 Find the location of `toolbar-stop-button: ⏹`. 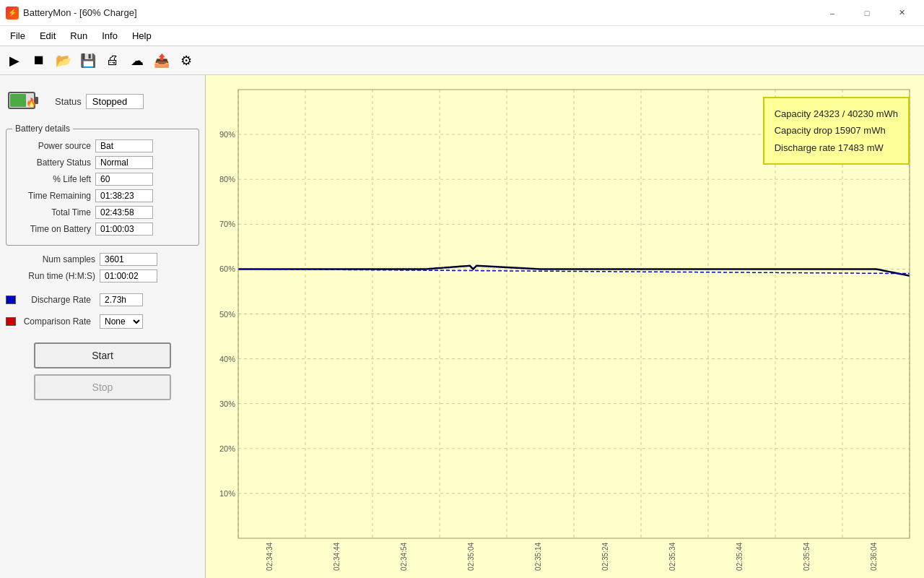

toolbar-stop-button: ⏹ is located at coordinates (39, 61).